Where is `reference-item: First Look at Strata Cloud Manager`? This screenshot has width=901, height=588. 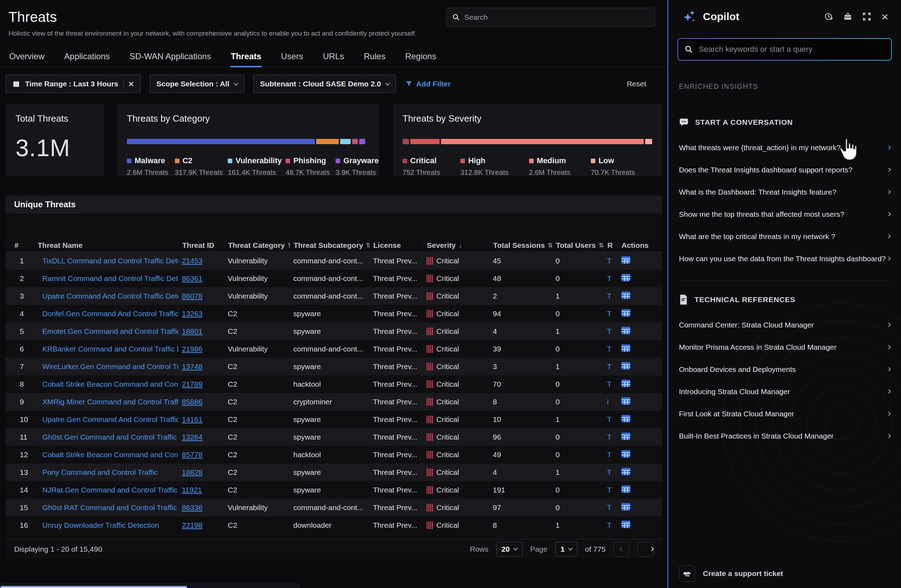
reference-item: First Look at Strata Cloud Manager is located at coordinates (784, 413).